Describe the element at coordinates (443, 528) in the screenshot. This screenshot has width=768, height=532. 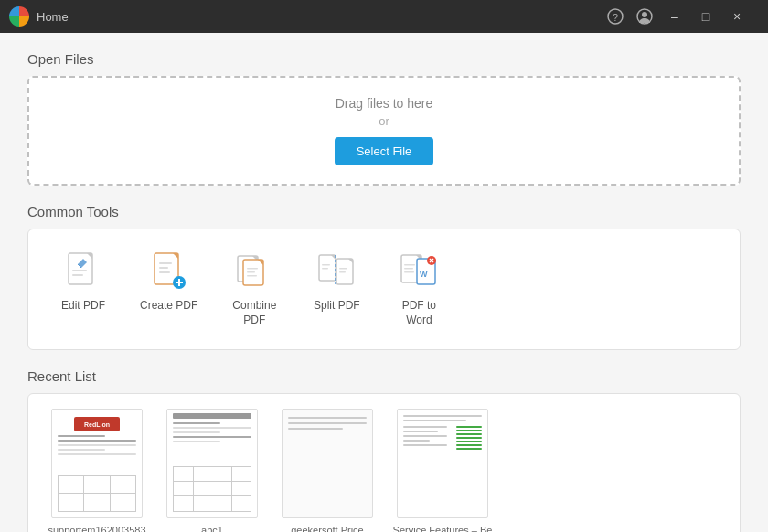
I see `recent-label-4: Service Features – Best Data Recovery So…` at that location.